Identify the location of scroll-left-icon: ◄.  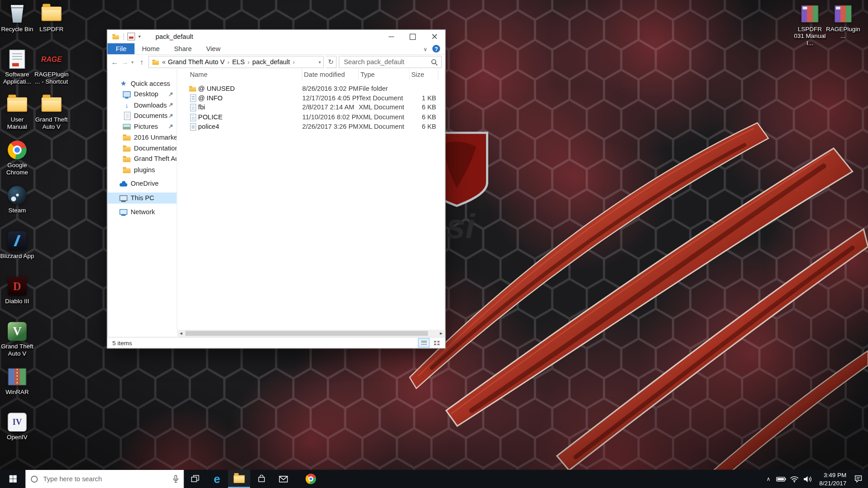
(181, 333).